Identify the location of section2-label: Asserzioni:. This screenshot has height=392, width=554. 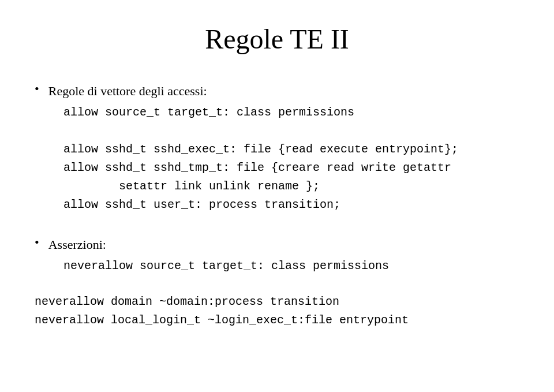
(77, 245).